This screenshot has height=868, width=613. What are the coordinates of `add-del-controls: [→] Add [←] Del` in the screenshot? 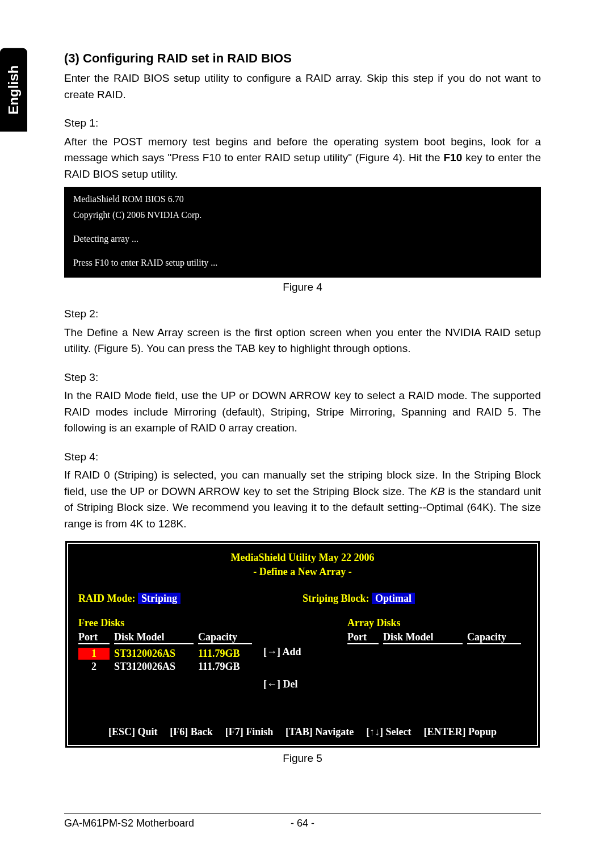 It's located at (303, 668).